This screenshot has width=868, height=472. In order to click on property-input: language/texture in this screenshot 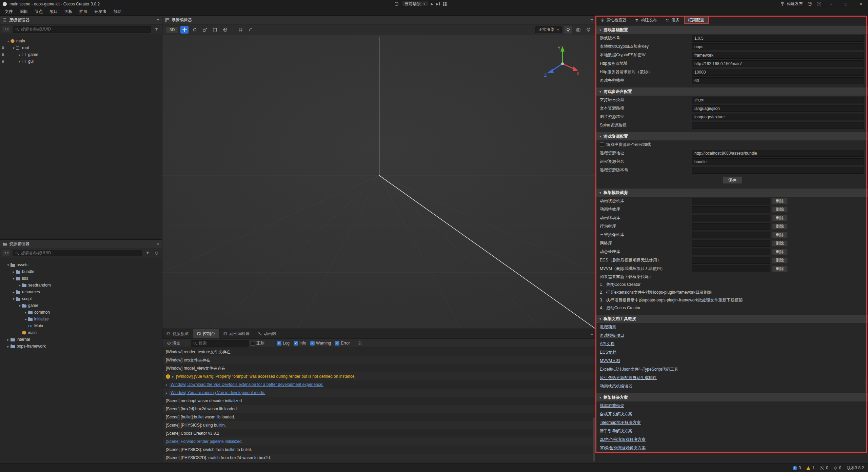, I will do `click(778, 117)`.